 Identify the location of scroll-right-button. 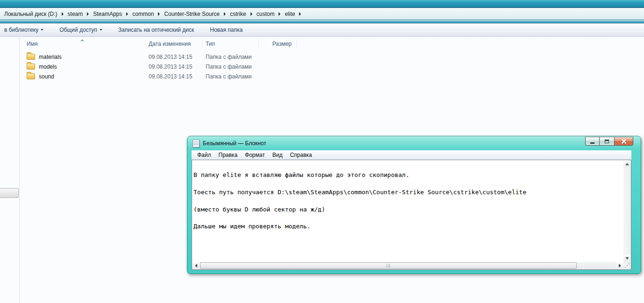
(620, 266).